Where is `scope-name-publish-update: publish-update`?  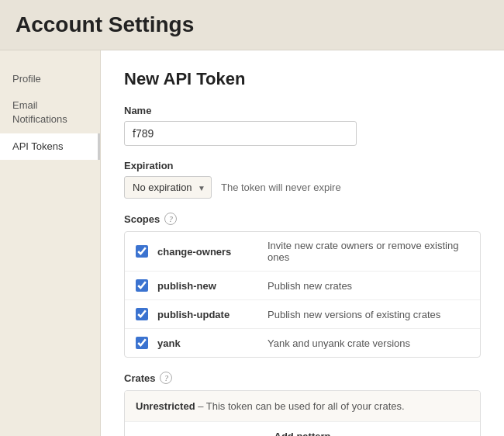
scope-name-publish-update: publish-update is located at coordinates (208, 315).